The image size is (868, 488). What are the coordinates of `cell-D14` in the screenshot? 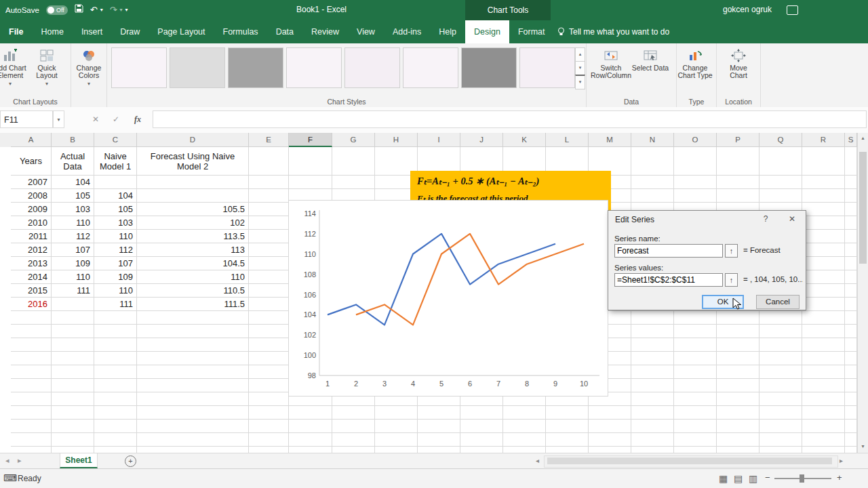 It's located at (193, 345).